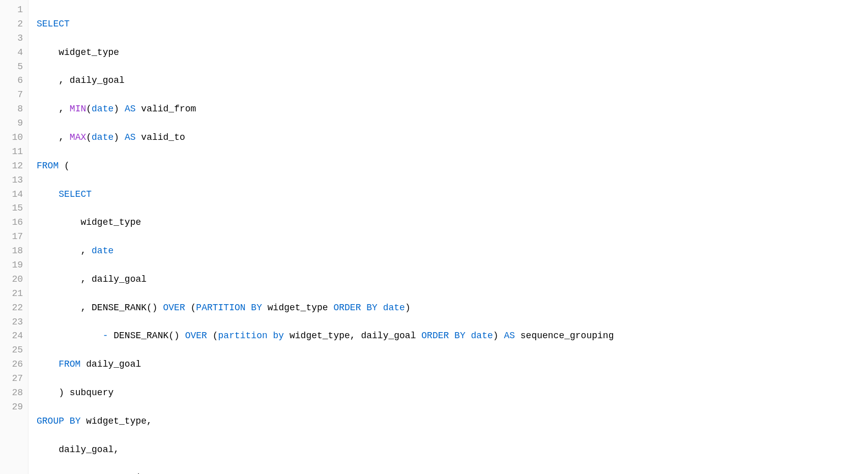 The image size is (868, 474). What do you see at coordinates (15, 109) in the screenshot?
I see `line-number: 8` at bounding box center [15, 109].